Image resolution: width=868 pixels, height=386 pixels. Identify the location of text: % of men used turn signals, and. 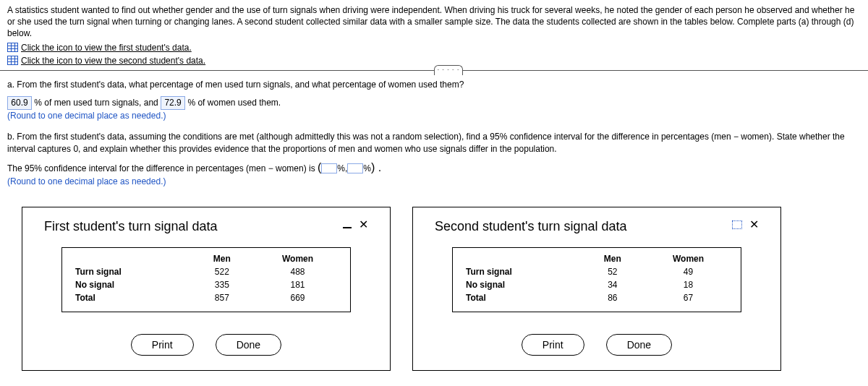
(96, 103).